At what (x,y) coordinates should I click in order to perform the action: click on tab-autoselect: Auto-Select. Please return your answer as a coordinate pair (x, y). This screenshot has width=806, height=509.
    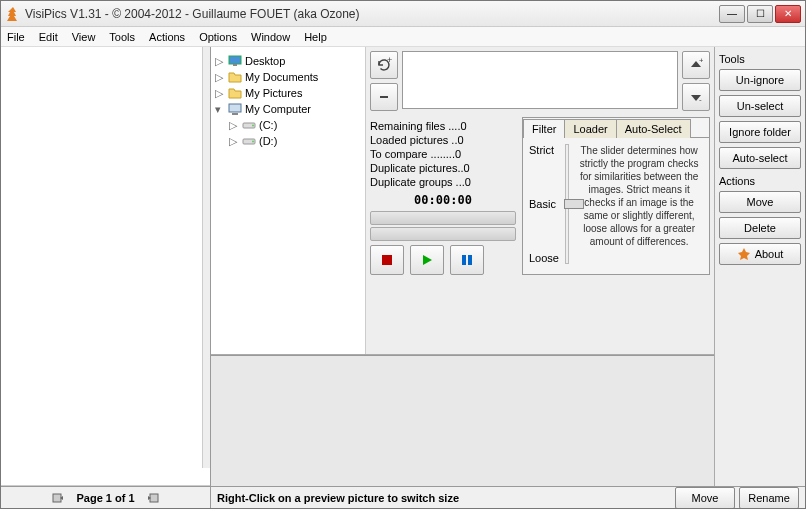
    Looking at the image, I should click on (654, 128).